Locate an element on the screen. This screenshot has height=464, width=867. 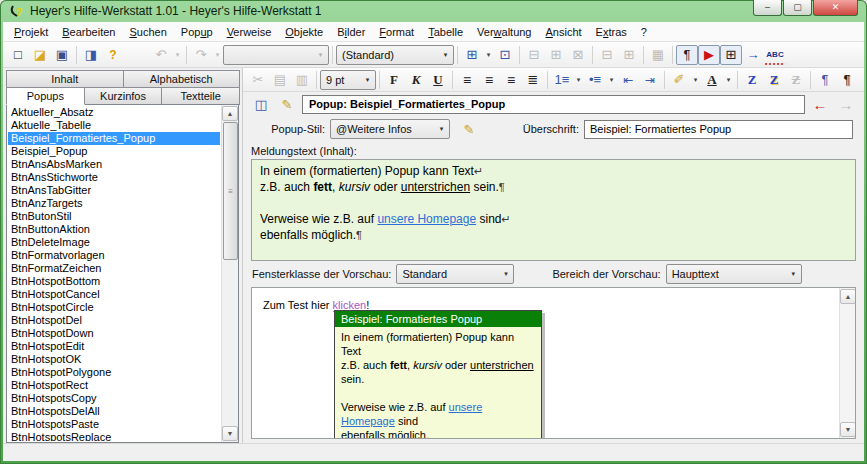
list-item: BtnHotspotDown is located at coordinates (114, 334).